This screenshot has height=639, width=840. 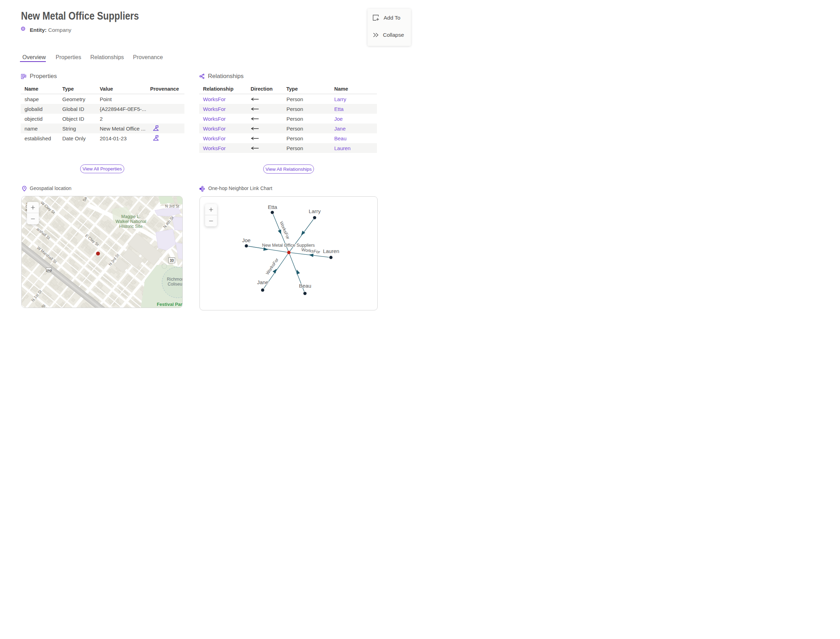 I want to click on svg-text: 33, so click(x=172, y=261).